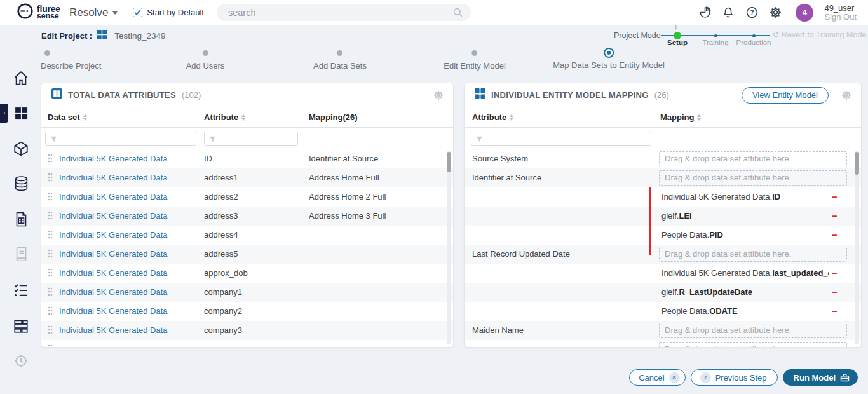 Image resolution: width=868 pixels, height=394 pixels. I want to click on sidebar-item-tasks, so click(21, 290).